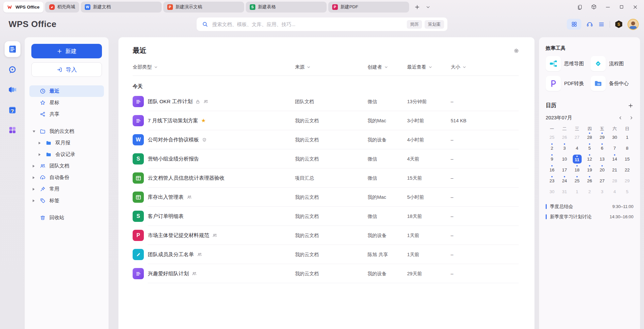 This screenshot has height=329, width=644. Describe the element at coordinates (485, 67) in the screenshot. I see `filter-大小: 大小` at that location.